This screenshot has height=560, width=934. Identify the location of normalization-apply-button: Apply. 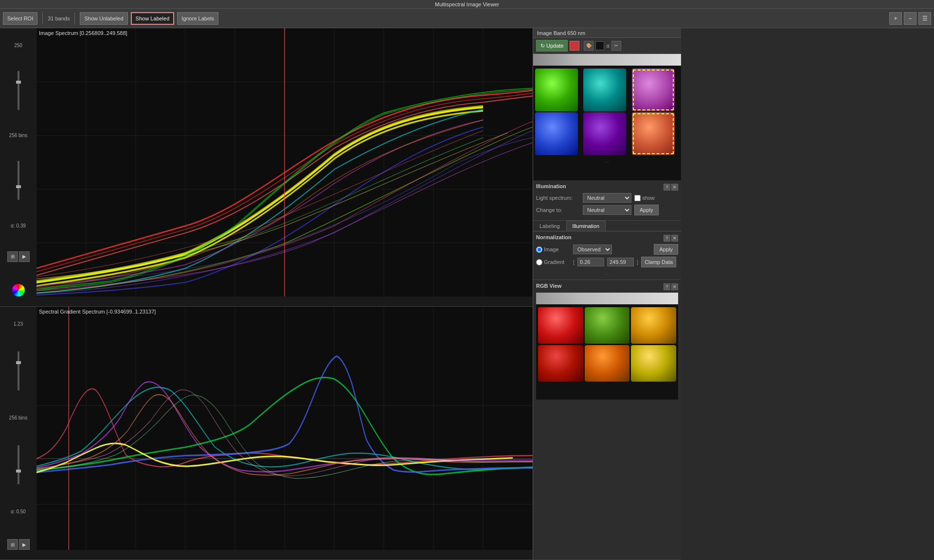
(666, 249).